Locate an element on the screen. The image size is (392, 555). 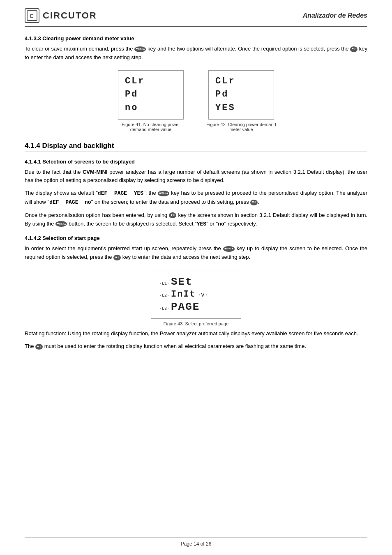
svg-text: C is located at coordinates (32, 16).